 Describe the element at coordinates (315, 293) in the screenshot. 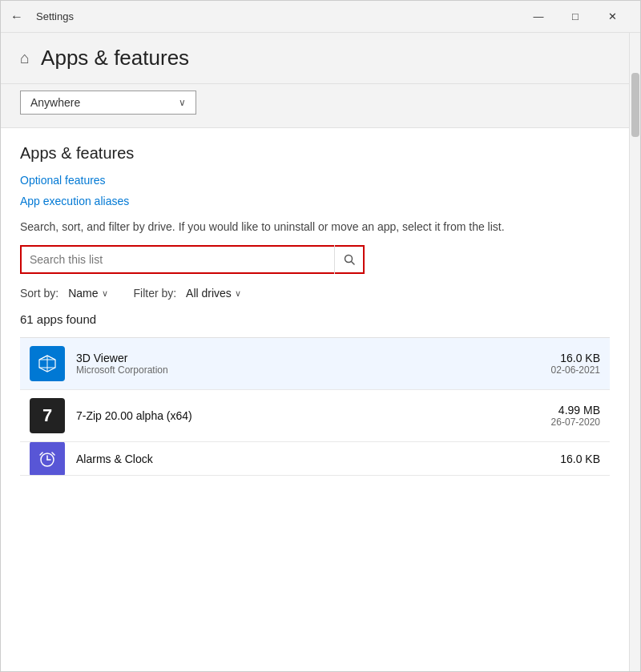

I see `sort-filter-row: Sort by: Name ∨ Filter by: All drives ∨` at that location.